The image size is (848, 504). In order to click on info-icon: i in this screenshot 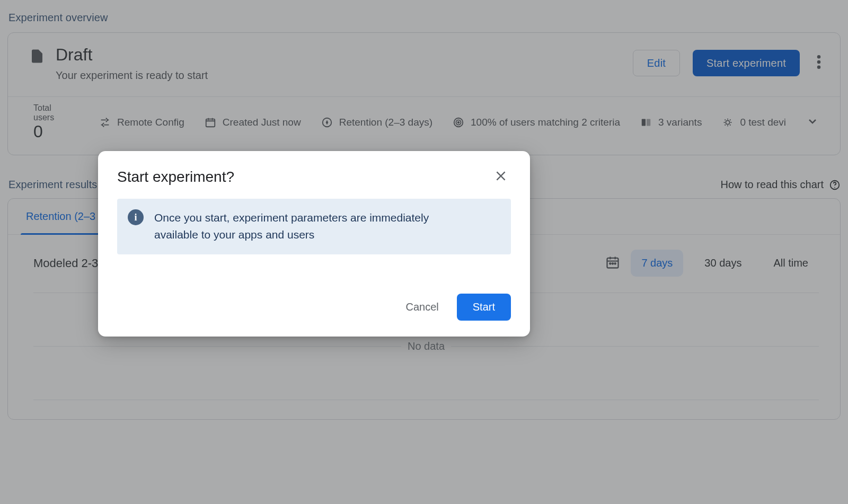, I will do `click(136, 217)`.